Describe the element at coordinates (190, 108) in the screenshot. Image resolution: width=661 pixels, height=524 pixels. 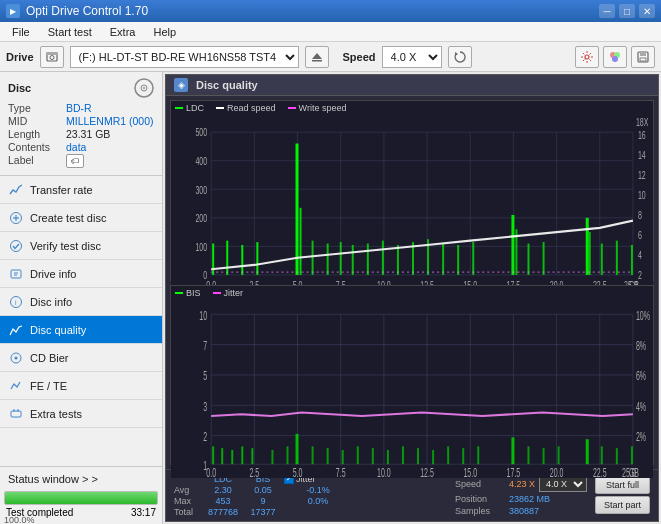
I see `legend-ldc: LDC` at that location.